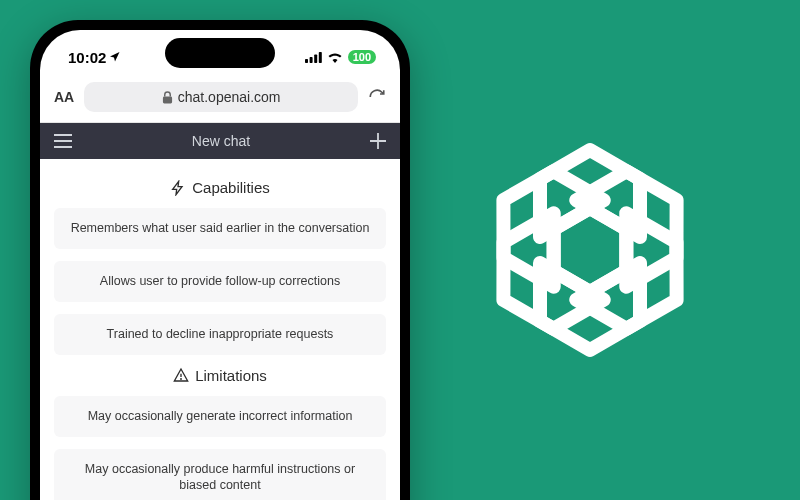 The height and width of the screenshot is (500, 800). Describe the element at coordinates (230, 97) in the screenshot. I see `url-text: chat.openai.com` at that location.